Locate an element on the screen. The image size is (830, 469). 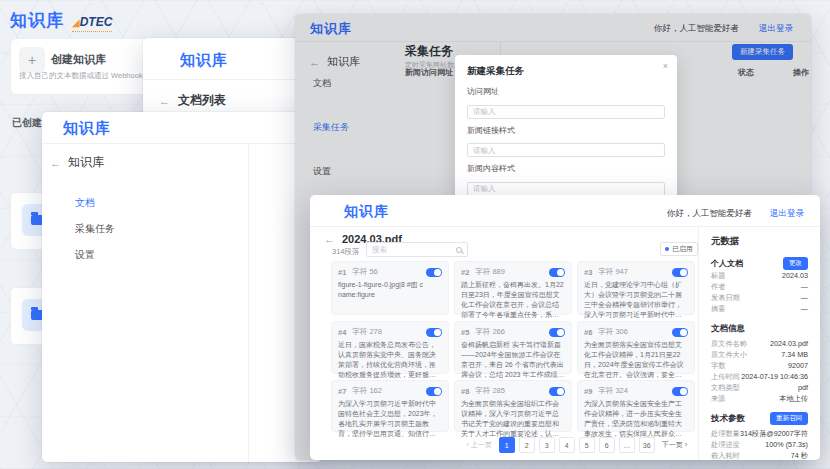
chunk-id: #6 is located at coordinates (588, 332).